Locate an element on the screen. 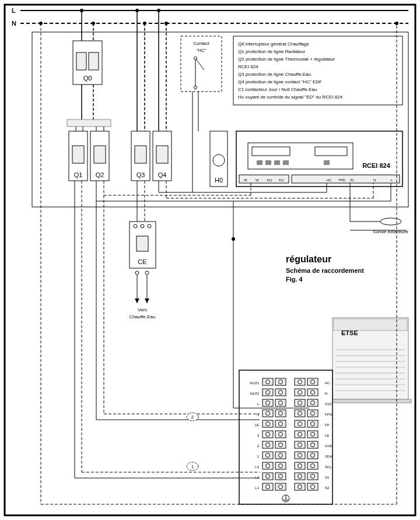 This screenshot has height=520, width=420. controller-rcei824: RCEI 824 W W KU KU HC TPD Z1 N L is located at coordinates (320, 159).